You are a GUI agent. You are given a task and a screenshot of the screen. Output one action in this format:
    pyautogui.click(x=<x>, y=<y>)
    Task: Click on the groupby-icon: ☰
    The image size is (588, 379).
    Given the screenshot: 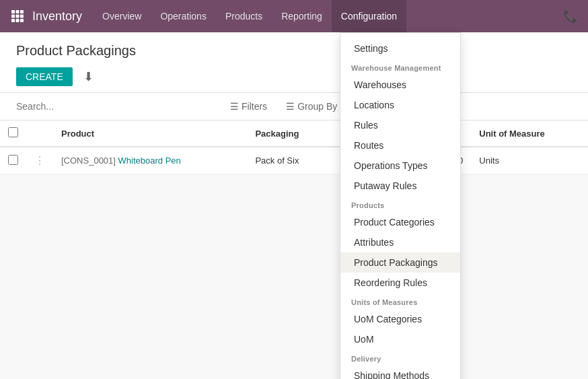 What is the action you would take?
    pyautogui.click(x=291, y=106)
    